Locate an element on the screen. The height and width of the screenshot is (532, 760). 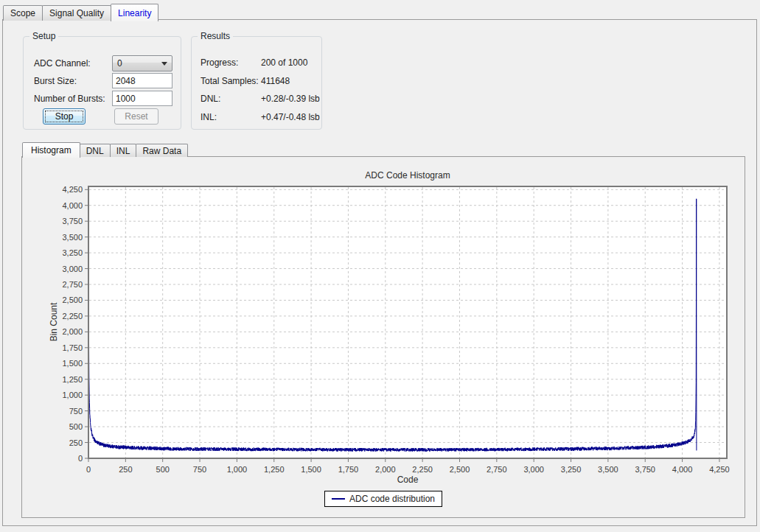
legend-line-sample-icon is located at coordinates (338, 499).